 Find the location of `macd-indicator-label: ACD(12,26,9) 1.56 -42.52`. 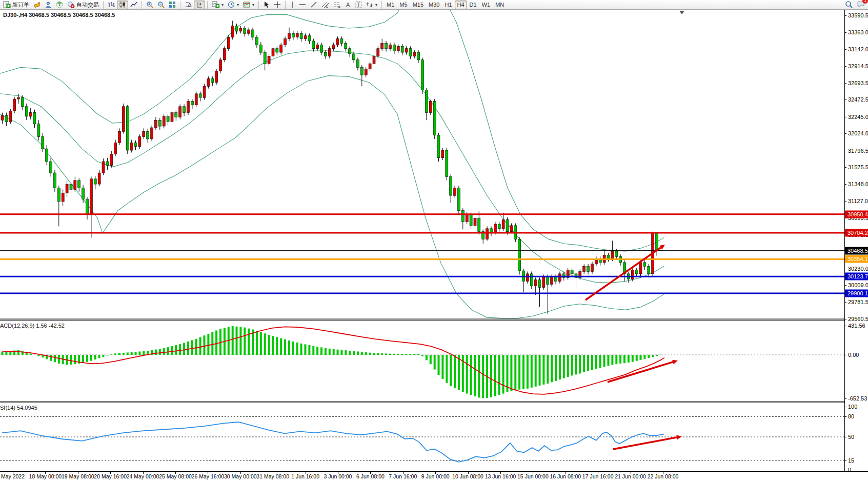

macd-indicator-label: ACD(12,26,9) 1.56 -42.52 is located at coordinates (32, 326).